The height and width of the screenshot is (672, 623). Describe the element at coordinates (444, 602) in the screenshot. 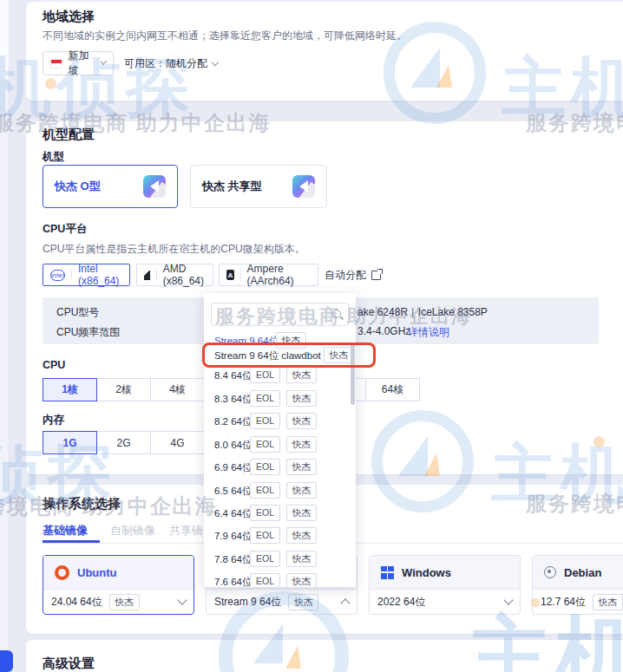

I see `windows-version-select: 2022 64位` at that location.